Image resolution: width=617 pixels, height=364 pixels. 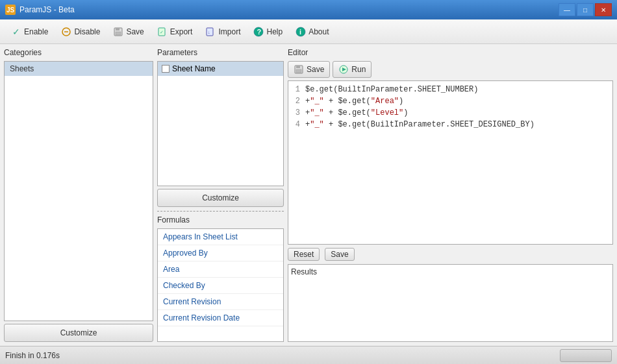 What do you see at coordinates (268, 32) in the screenshot?
I see `help-button: ? Help` at bounding box center [268, 32].